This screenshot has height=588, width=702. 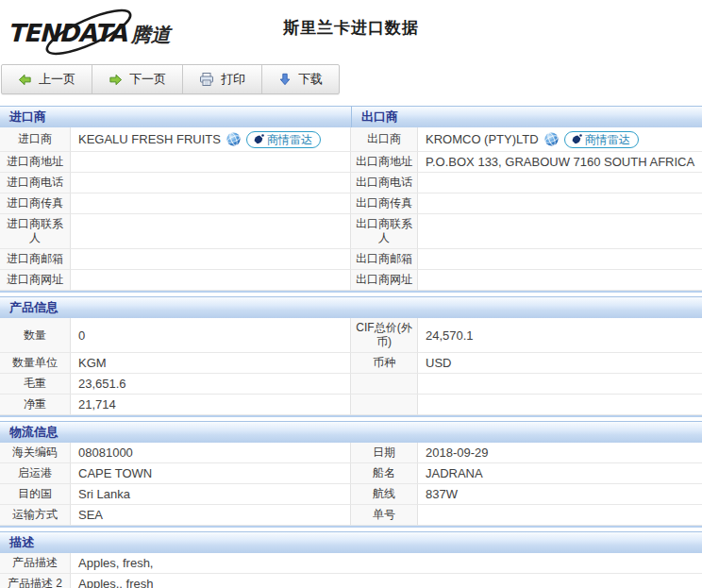 What do you see at coordinates (151, 35) in the screenshot?
I see `brand-name-cn: 腾道` at bounding box center [151, 35].